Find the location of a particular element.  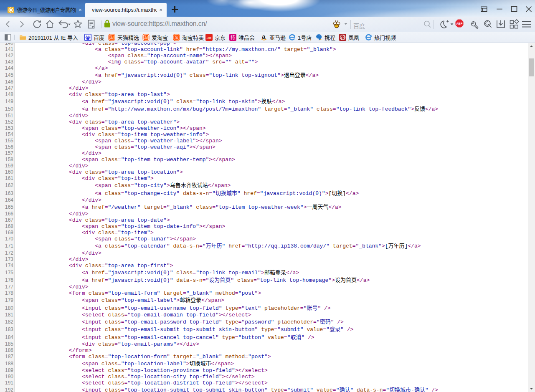

svg-text: ABP is located at coordinates (459, 23).